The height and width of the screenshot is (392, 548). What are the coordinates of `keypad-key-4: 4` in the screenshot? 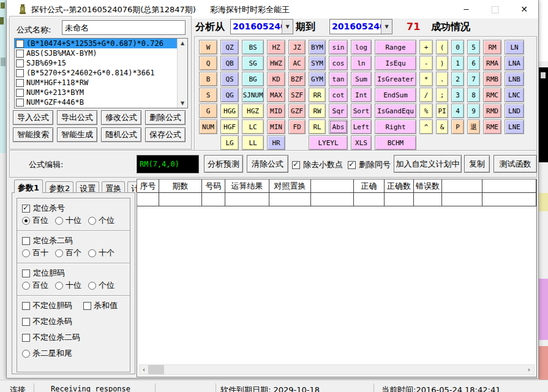 It's located at (458, 111).